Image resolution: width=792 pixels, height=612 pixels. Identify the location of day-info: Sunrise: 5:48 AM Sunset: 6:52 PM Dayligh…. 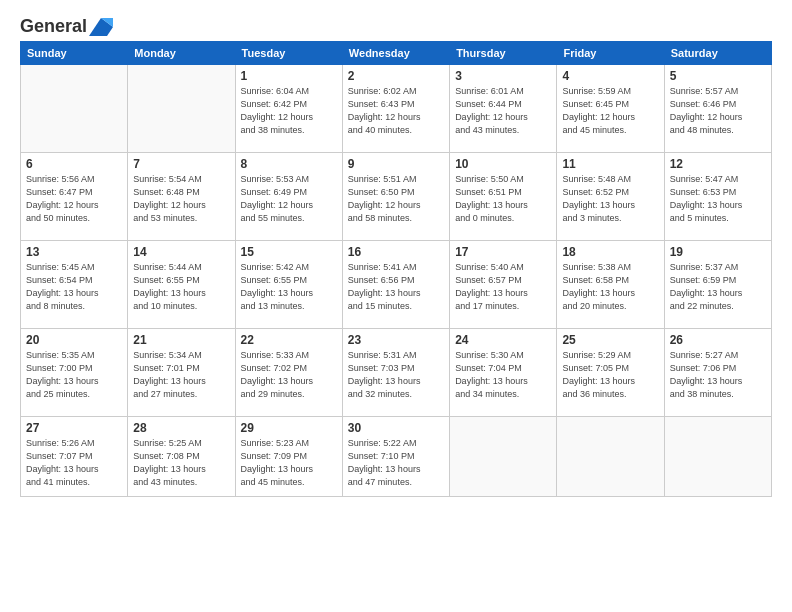
(610, 199).